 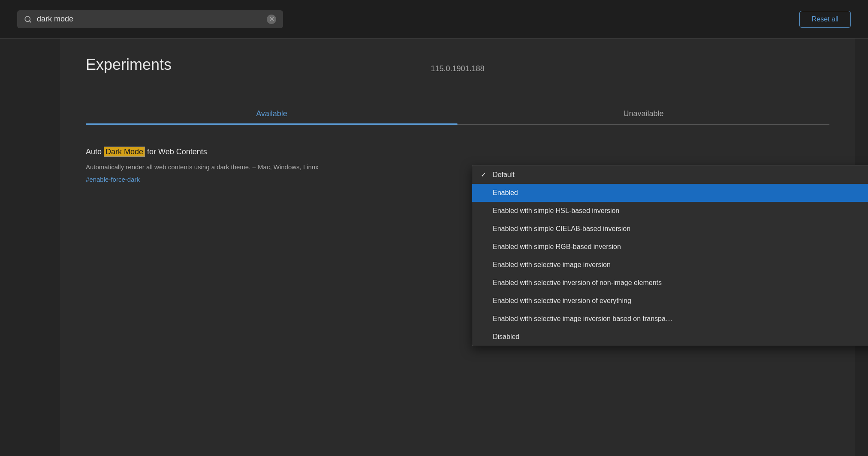 I want to click on tab-unavailable: Unavailable, so click(x=643, y=114).